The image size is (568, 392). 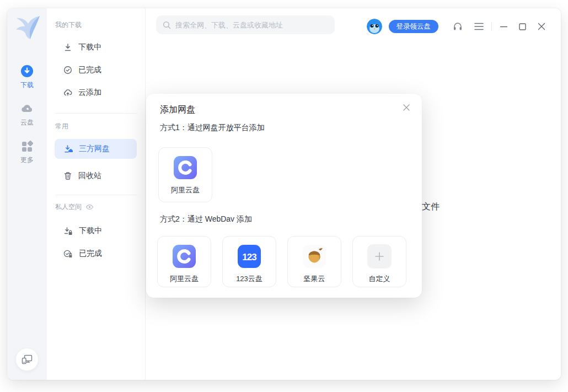 I want to click on rail-item-label: 云盘, so click(x=27, y=122).